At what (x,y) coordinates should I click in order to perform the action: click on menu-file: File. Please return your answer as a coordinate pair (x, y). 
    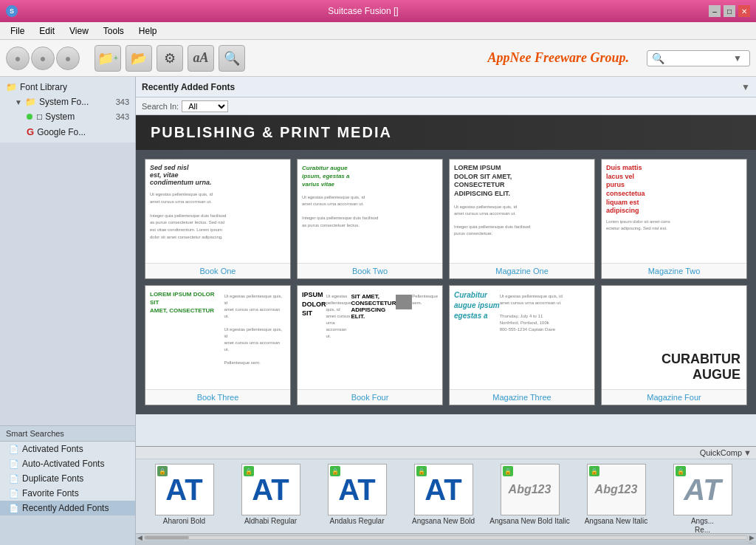
    Looking at the image, I should click on (18, 31).